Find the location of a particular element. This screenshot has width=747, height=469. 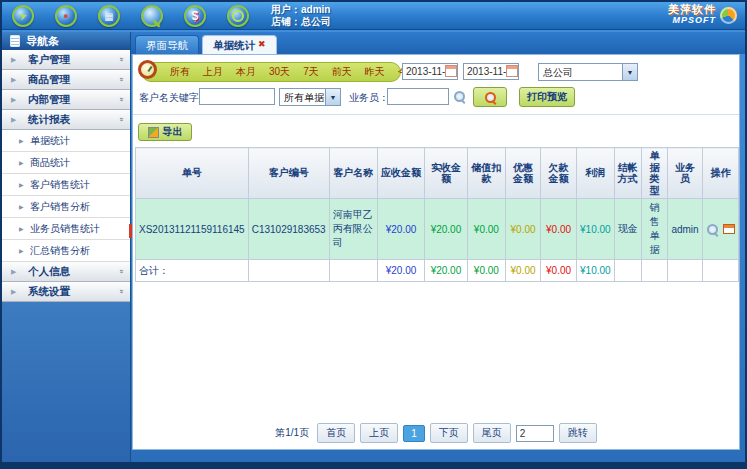

prev-page-button: 上页 is located at coordinates (379, 433).